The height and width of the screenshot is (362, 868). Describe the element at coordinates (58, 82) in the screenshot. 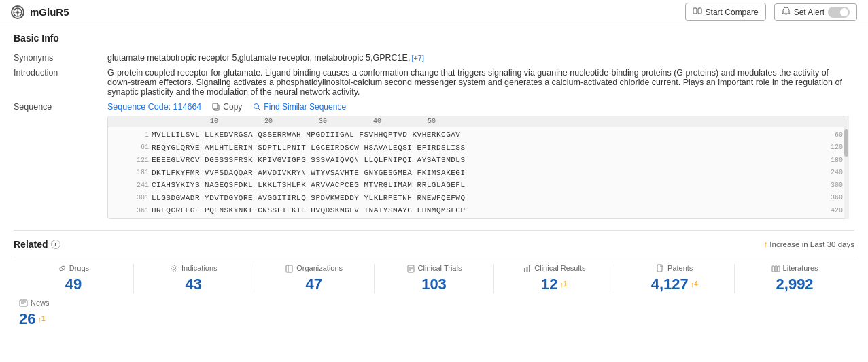

I see `introduction-label: Introduction` at that location.